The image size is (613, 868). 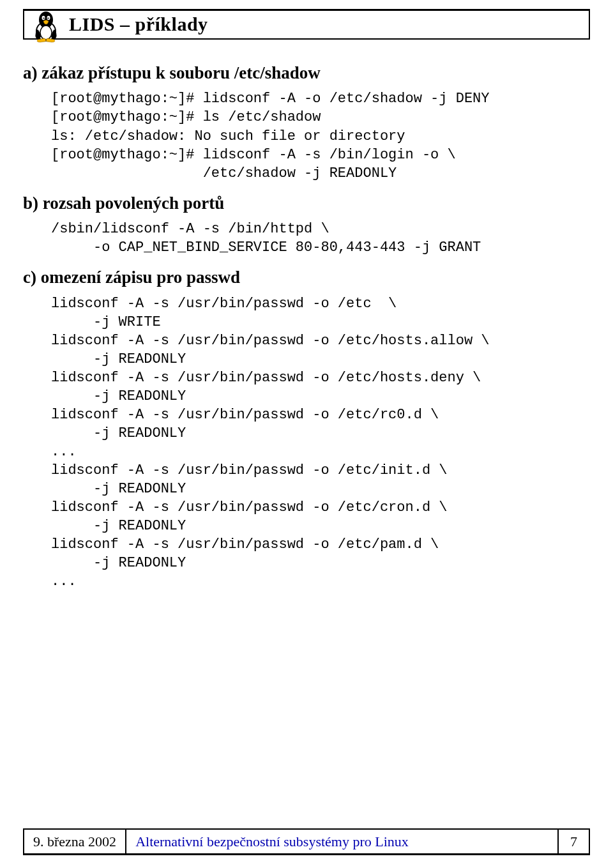 I want to click on footer-date: 9. března 2002, so click(x=75, y=842).